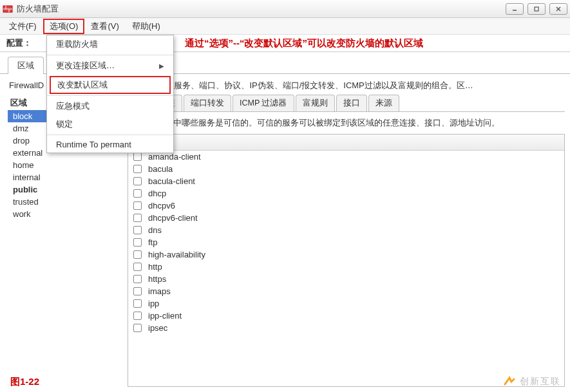 This screenshot has width=570, height=392. Describe the element at coordinates (347, 206) in the screenshot. I see `service-row: dhcpv6` at that location.